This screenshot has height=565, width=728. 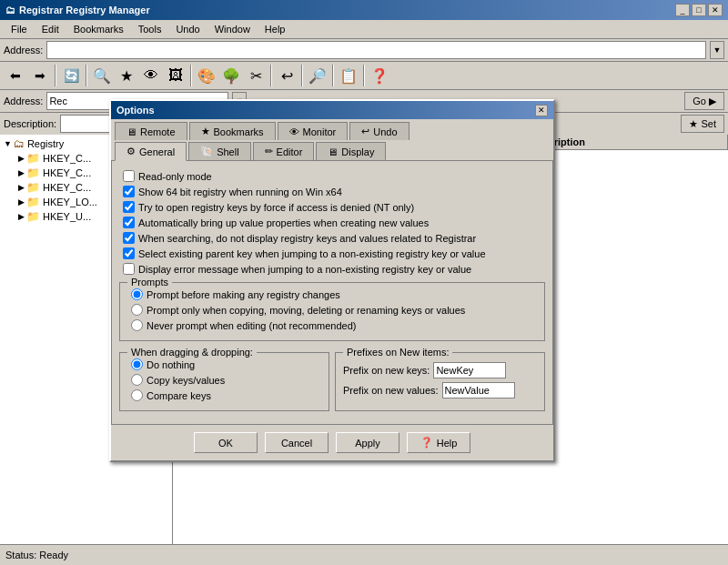 I want to click on dialog-title: Options, so click(x=136, y=110).